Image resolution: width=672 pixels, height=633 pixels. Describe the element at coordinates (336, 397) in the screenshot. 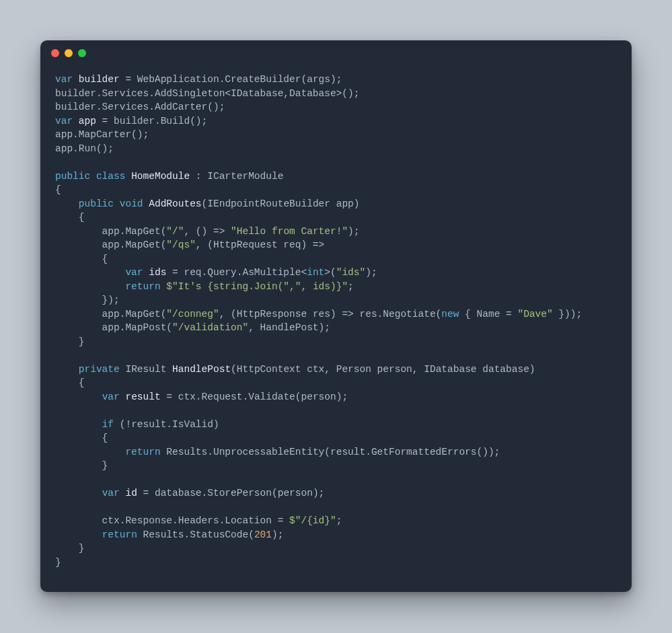

I see `code-line: var result = ctx.Request.Validate(person…` at that location.